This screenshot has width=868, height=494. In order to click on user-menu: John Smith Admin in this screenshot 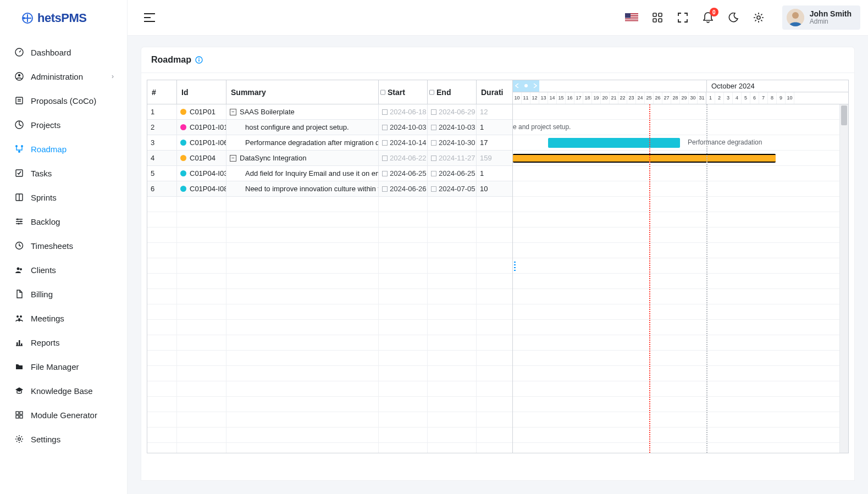, I will do `click(821, 18)`.